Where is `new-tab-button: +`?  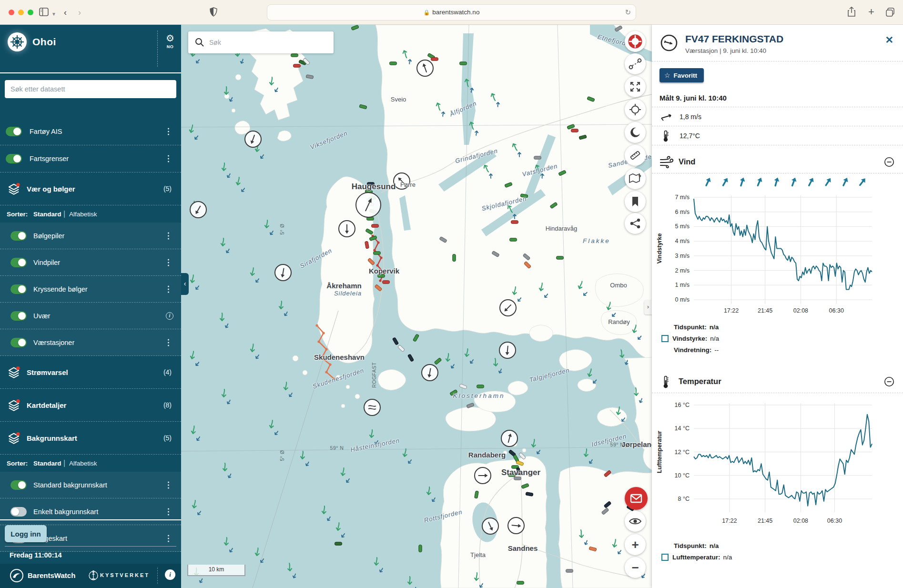 new-tab-button: + is located at coordinates (871, 12).